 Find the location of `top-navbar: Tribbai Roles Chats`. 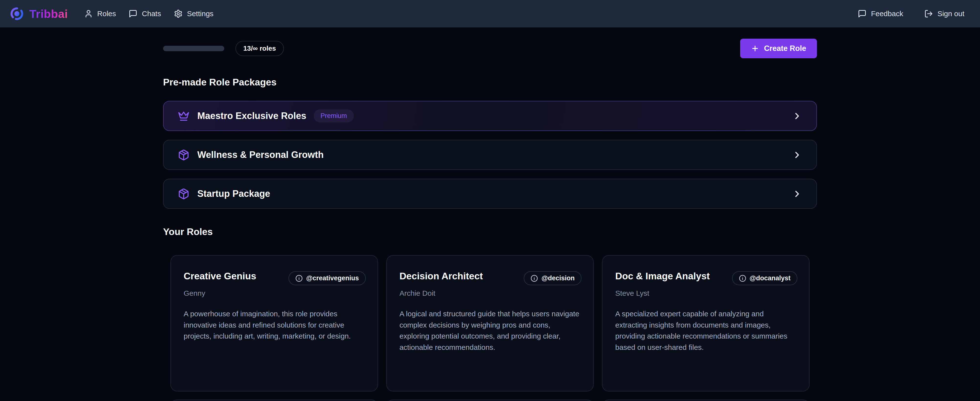

top-navbar: Tribbai Roles Chats is located at coordinates (490, 14).